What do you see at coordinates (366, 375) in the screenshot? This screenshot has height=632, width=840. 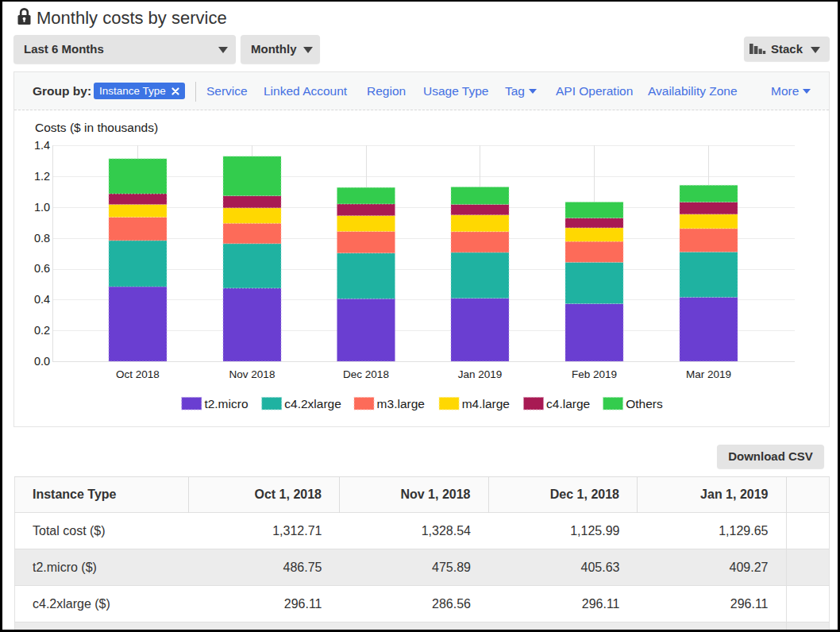 I see `svg-text: Dec 2018` at bounding box center [366, 375].